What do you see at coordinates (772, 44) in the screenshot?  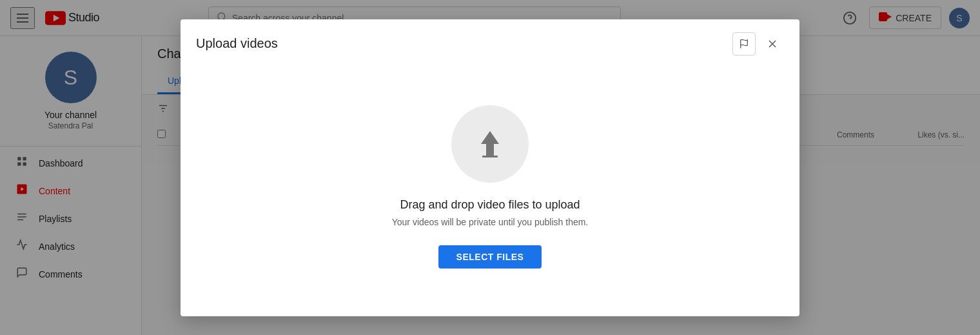 I see `modal-close-button` at bounding box center [772, 44].